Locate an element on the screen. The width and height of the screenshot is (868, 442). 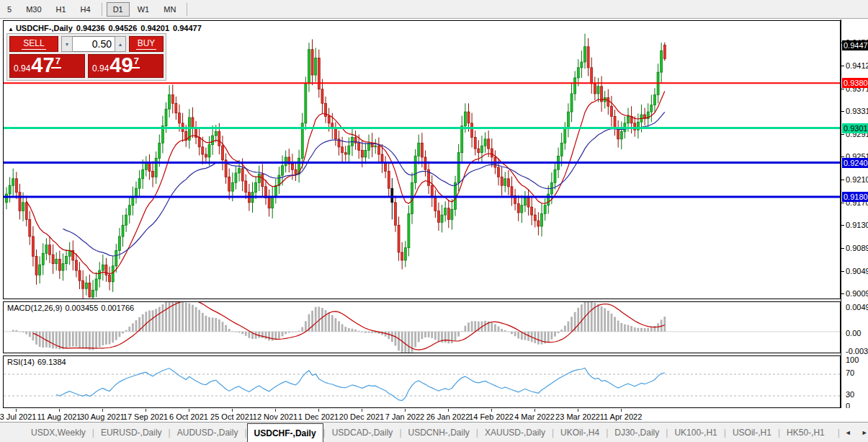
buy-price-base: 0.94 is located at coordinates (101, 68).